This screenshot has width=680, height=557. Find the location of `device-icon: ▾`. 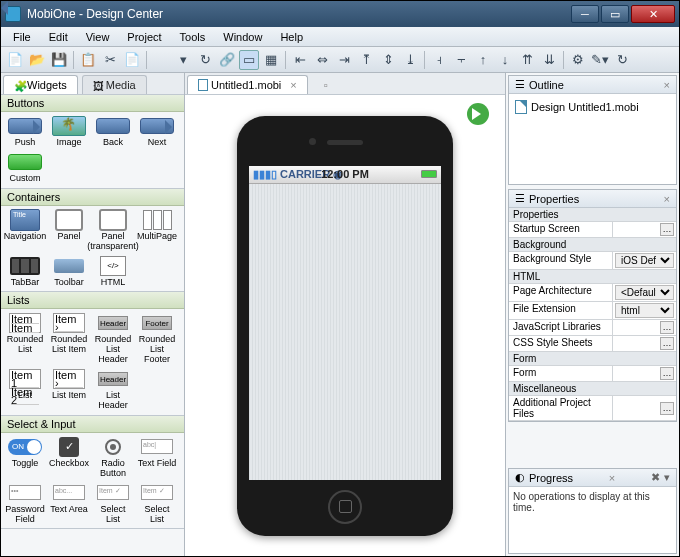

device-icon: ▾ is located at coordinates (183, 60).